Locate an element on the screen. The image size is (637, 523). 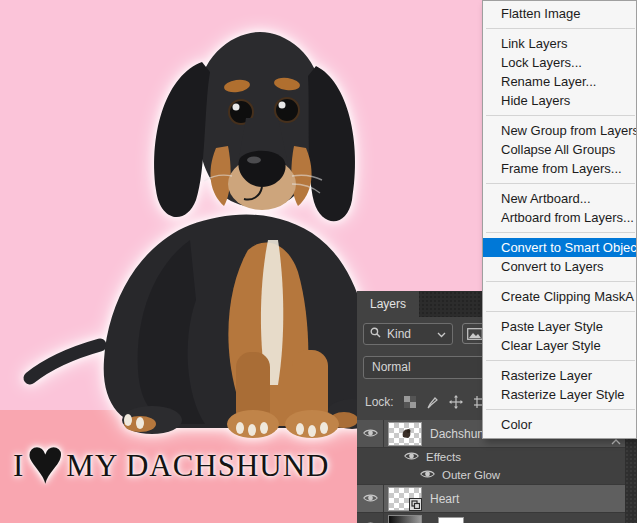
menu-item-label: Create Clipping Mask is located at coordinates (563, 296).